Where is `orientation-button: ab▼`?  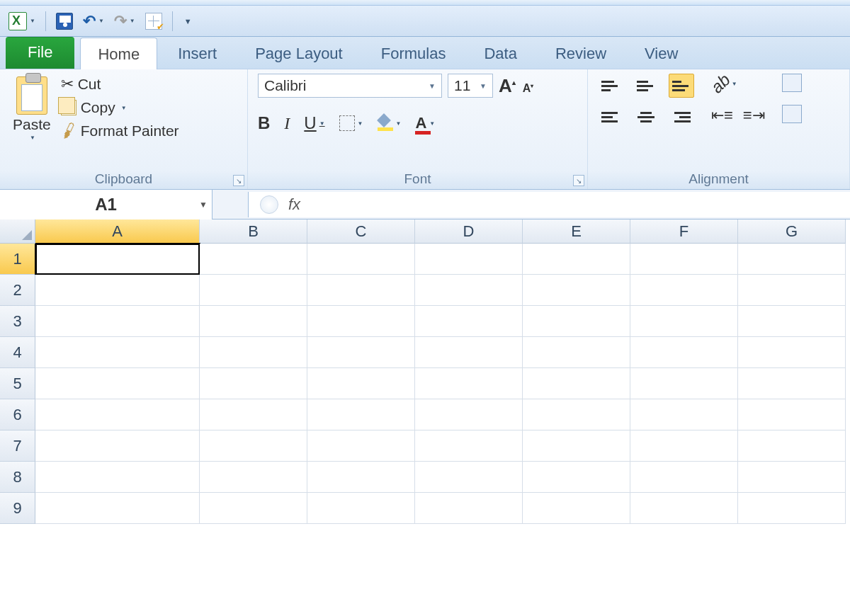
orientation-button: ab▼ is located at coordinates (738, 84).